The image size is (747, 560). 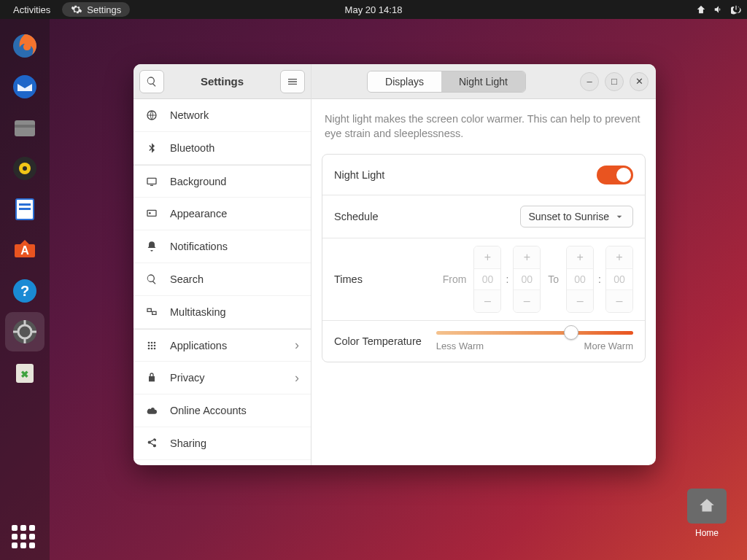 What do you see at coordinates (152, 312) in the screenshot?
I see `multitasking-icon` at bounding box center [152, 312].